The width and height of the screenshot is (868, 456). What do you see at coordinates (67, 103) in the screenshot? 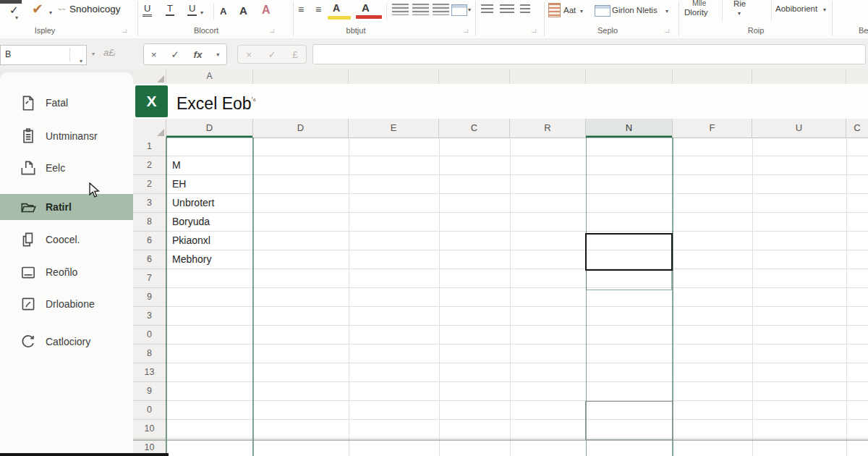
I see `sidebar-item-fatal: Fatal` at bounding box center [67, 103].